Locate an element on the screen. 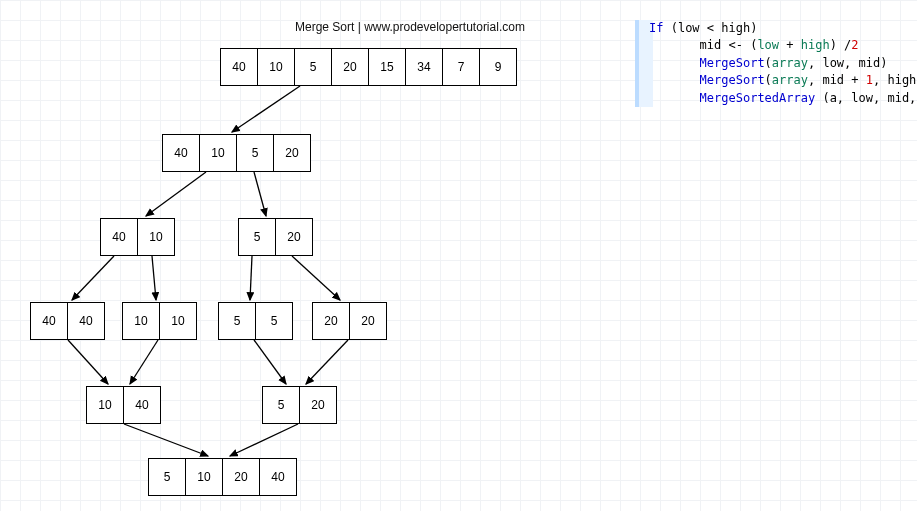 The height and width of the screenshot is (511, 917). num: 1 is located at coordinates (870, 80).